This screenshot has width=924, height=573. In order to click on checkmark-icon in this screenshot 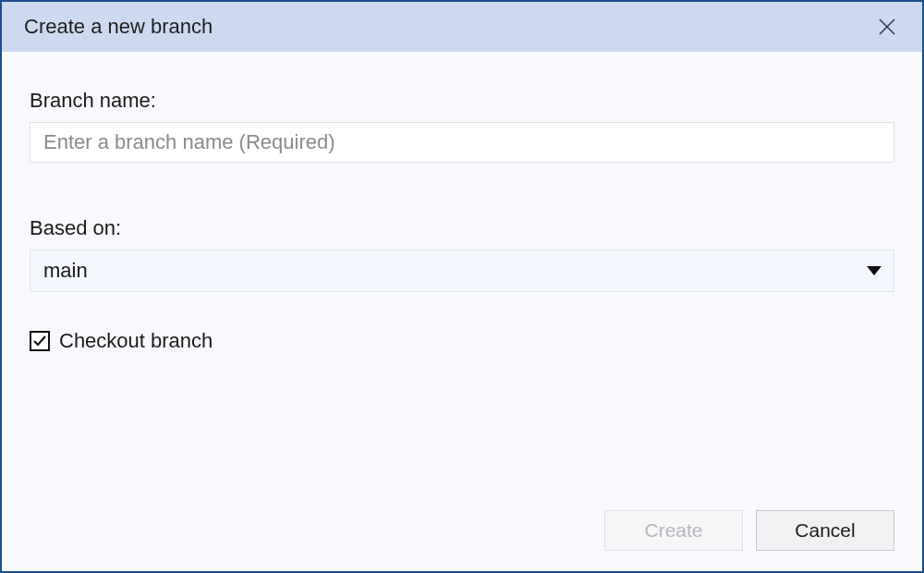, I will do `click(40, 341)`.